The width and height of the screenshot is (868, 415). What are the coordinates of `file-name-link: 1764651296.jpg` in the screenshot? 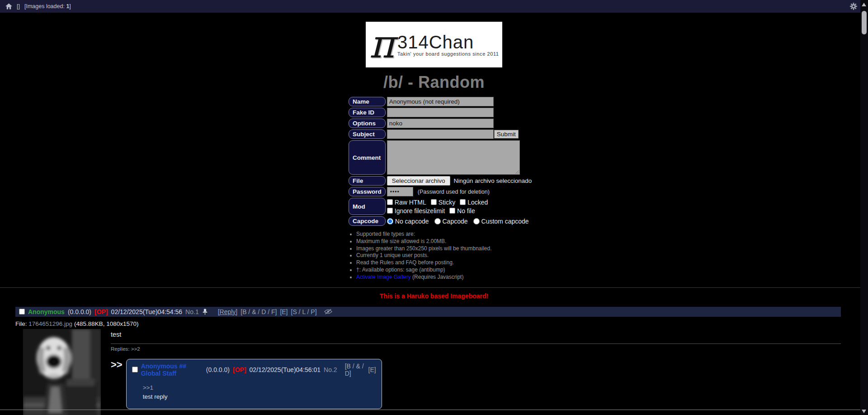 It's located at (51, 324).